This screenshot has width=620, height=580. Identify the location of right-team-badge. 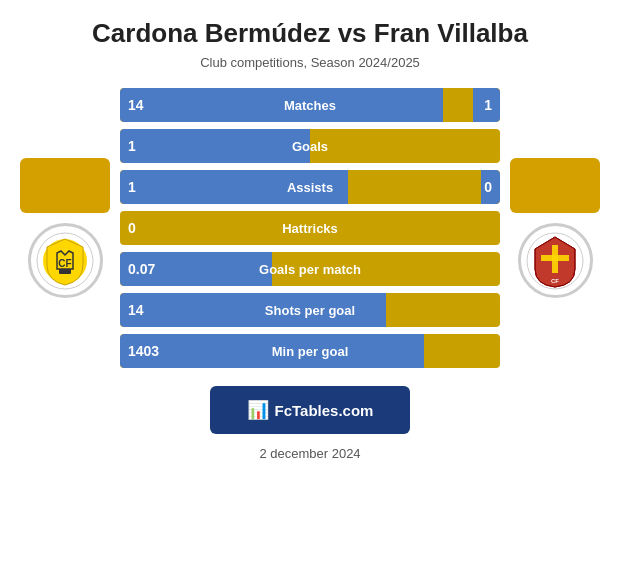
(555, 186).